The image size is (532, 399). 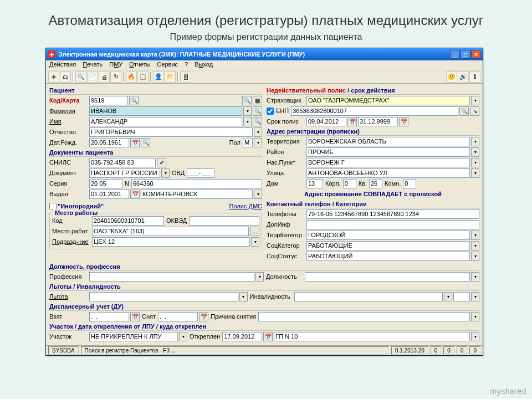 What do you see at coordinates (166, 111) in the screenshot?
I see `input-familia` at bounding box center [166, 111].